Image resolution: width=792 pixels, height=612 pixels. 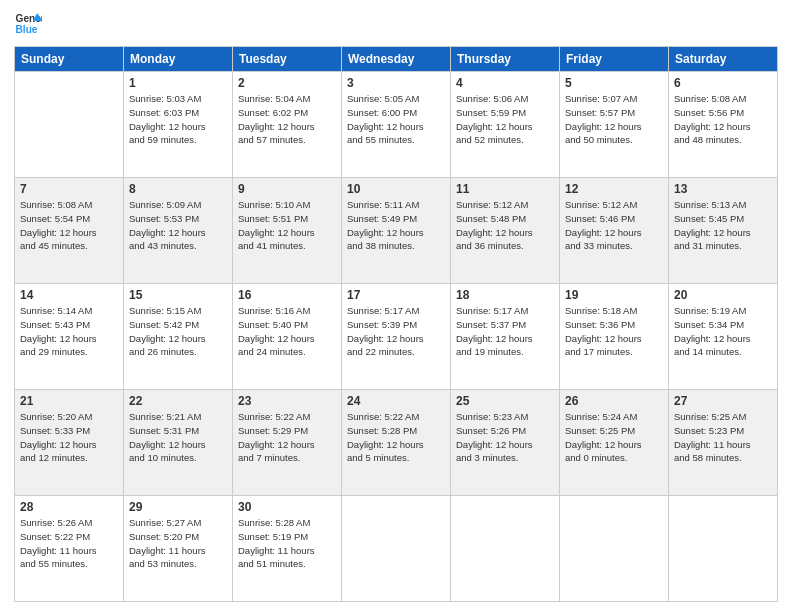 What do you see at coordinates (505, 189) in the screenshot?
I see `day-number: 11` at bounding box center [505, 189].